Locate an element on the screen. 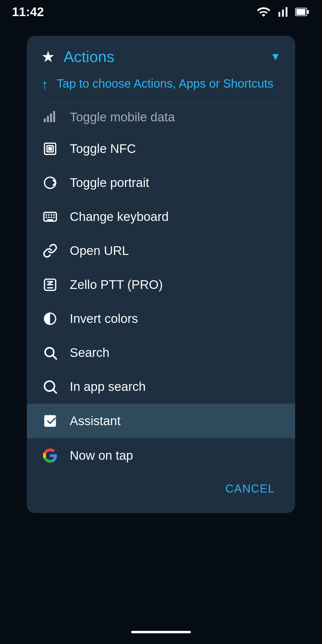  change-keyboard-label: Change keyboard is located at coordinates (119, 217).